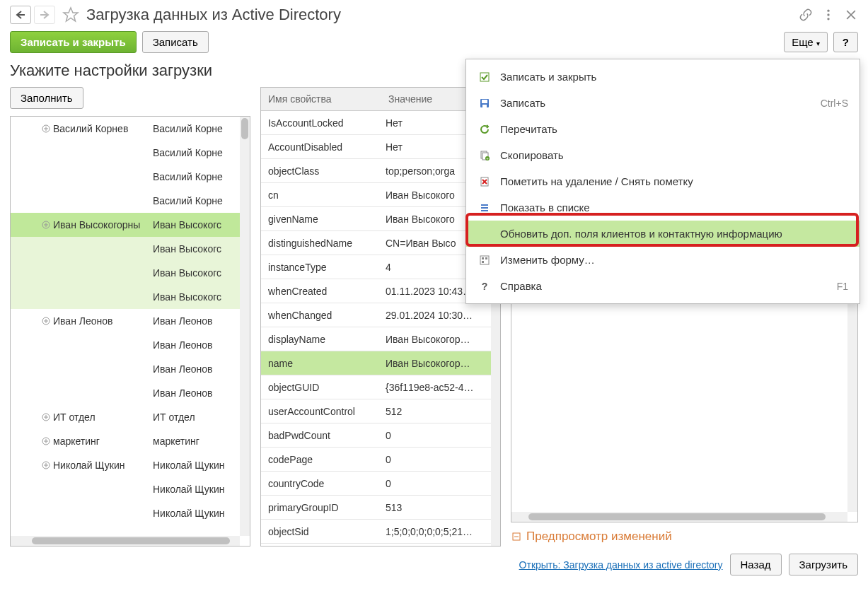 The width and height of the screenshot is (868, 596). Describe the element at coordinates (199, 489) in the screenshot. I see `tree-col-value: Николай Щукин` at that location.